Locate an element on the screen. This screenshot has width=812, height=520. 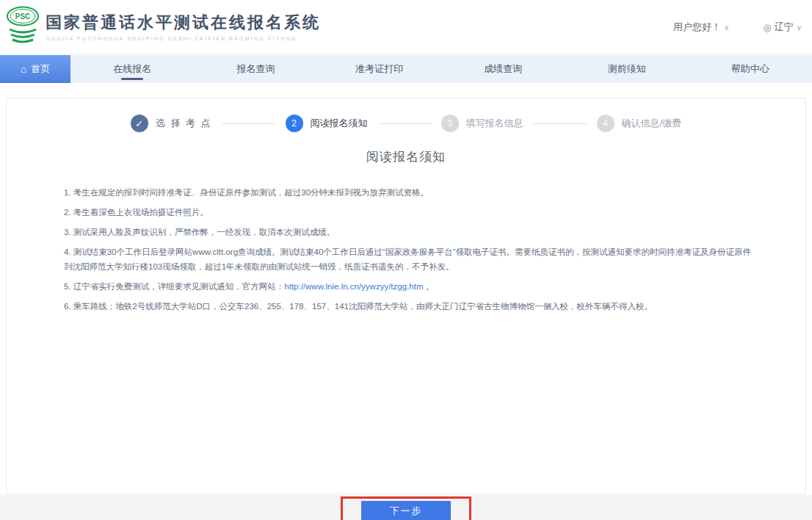
psc-logo-icon: PSC is located at coordinates (23, 26).